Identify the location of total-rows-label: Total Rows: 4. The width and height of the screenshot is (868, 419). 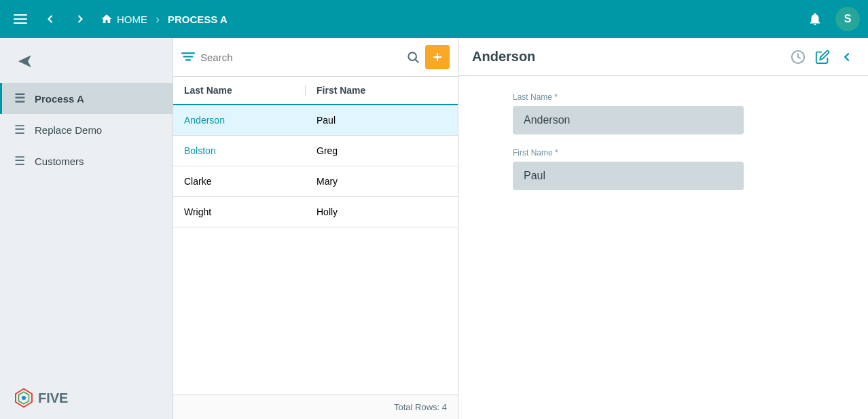
(420, 407).